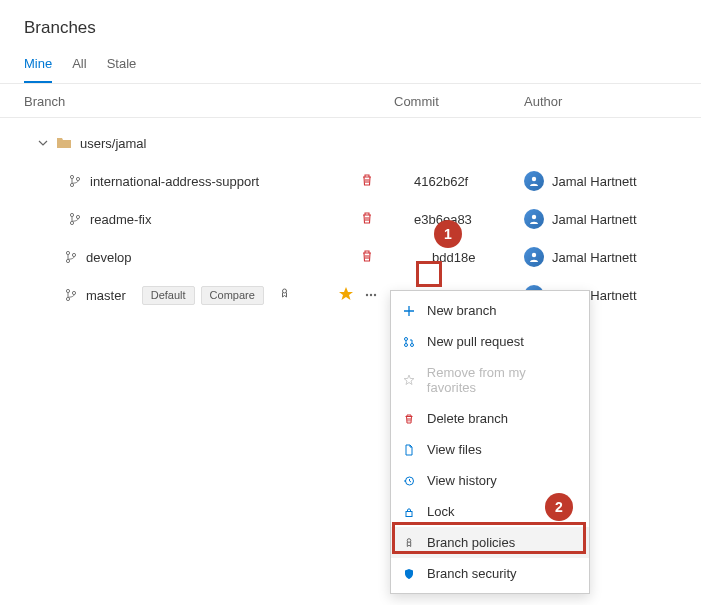  What do you see at coordinates (168, 296) in the screenshot?
I see `tag-default: Default` at bounding box center [168, 296].